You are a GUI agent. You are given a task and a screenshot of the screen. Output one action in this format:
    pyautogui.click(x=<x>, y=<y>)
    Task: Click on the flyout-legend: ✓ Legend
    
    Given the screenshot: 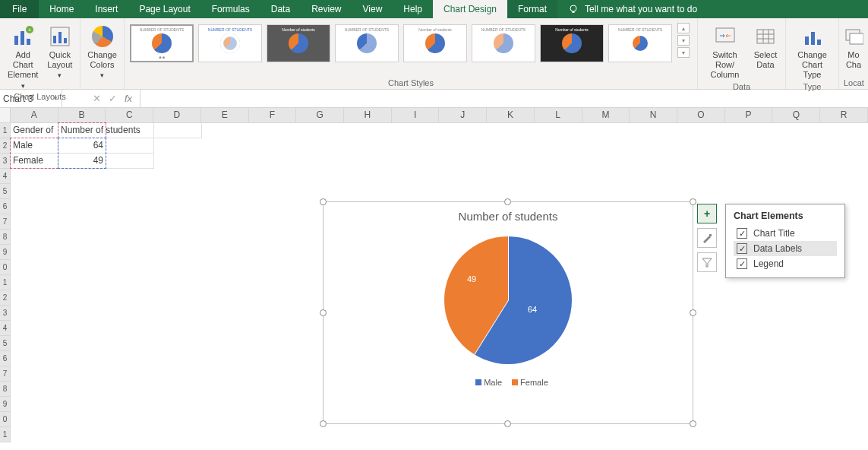 What is the action you would take?
    pyautogui.click(x=785, y=264)
    